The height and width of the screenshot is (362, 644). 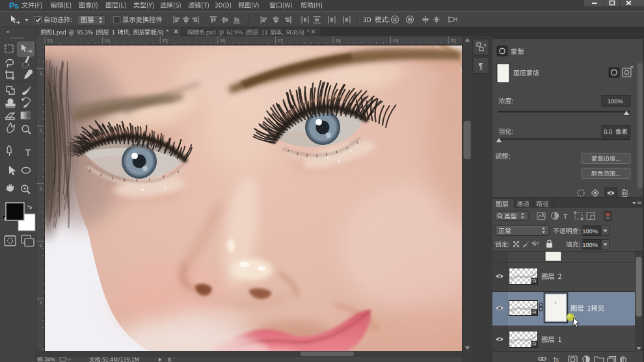 I want to click on svg-text: 95.34%, so click(x=46, y=359).